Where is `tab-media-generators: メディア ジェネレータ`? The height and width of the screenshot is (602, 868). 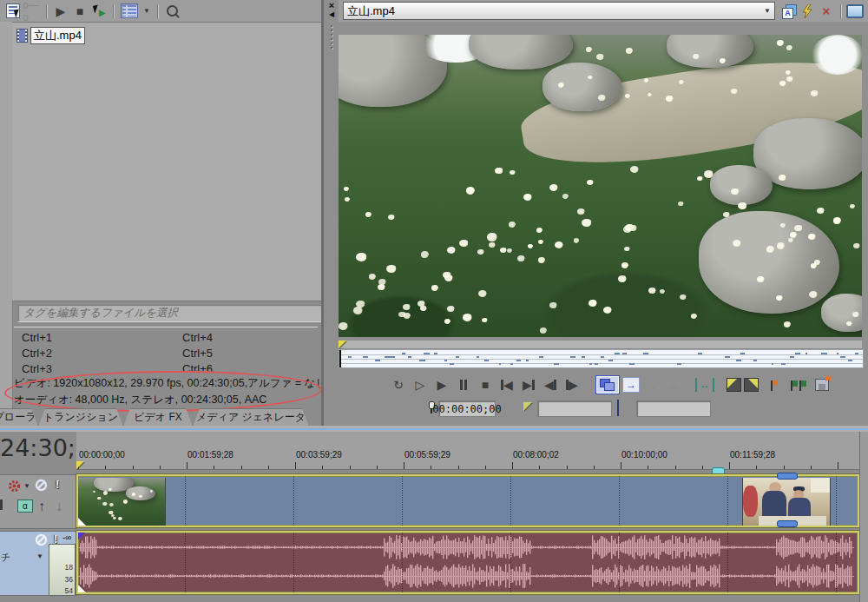 tab-media-generators: メディア ジェネレータ is located at coordinates (251, 417).